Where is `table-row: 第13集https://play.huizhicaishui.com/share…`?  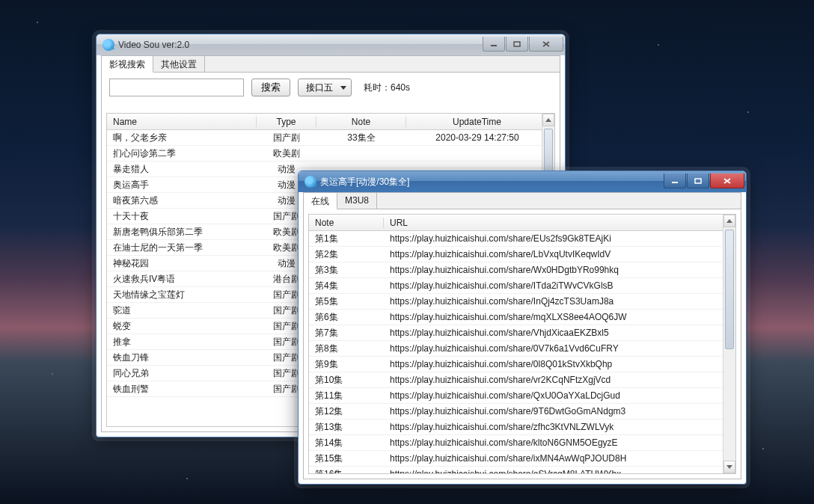 table-row: 第13集https://play.huizhicaishui.com/share… is located at coordinates (522, 428).